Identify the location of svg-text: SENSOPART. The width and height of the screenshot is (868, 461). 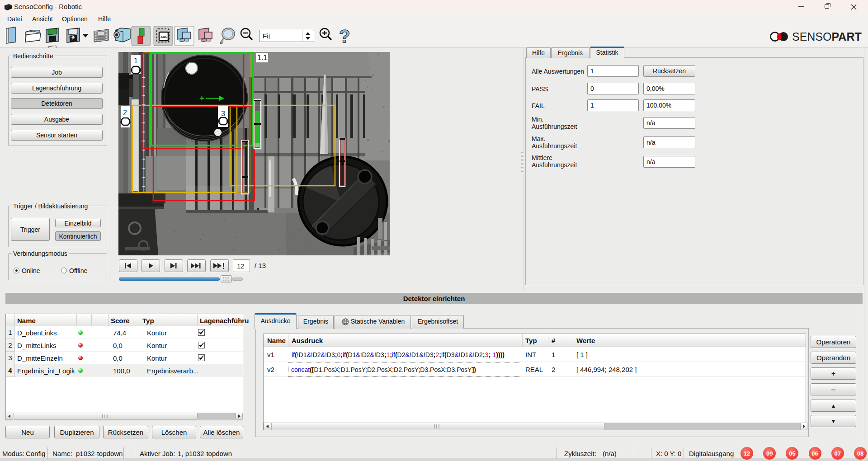
(827, 37).